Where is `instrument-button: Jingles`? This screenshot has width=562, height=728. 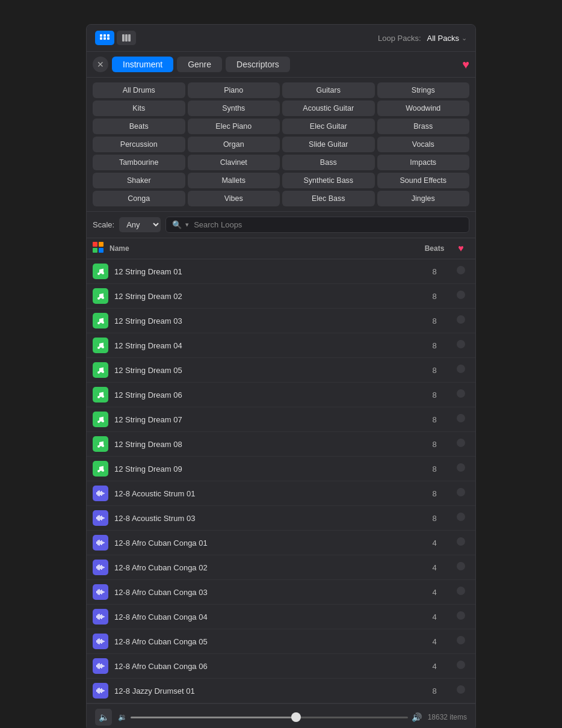 instrument-button: Jingles is located at coordinates (424, 199).